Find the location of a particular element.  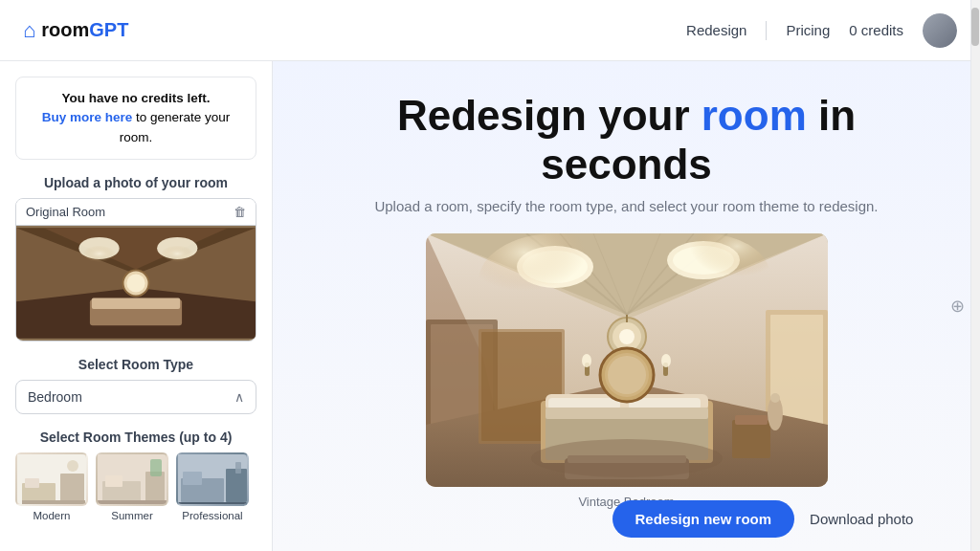

theme-label-summer: Summer is located at coordinates (132, 516).